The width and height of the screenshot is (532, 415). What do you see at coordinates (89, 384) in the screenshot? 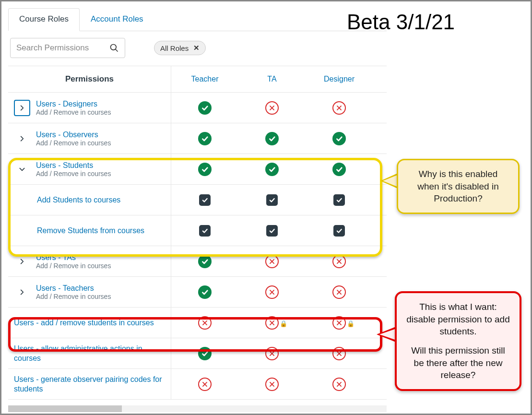
I see `permission-title: Users - generate observer pairing codes …` at bounding box center [89, 384].